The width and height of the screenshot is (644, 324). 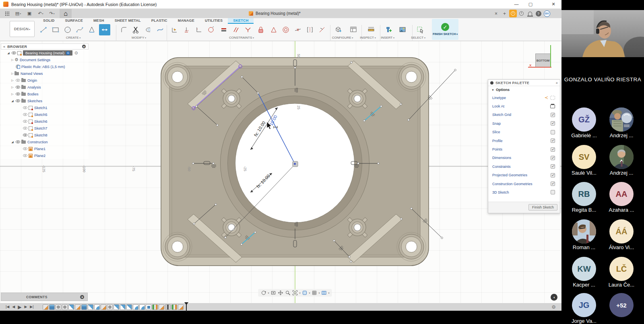 I want to click on comments-options-icon: ●, so click(x=82, y=297).